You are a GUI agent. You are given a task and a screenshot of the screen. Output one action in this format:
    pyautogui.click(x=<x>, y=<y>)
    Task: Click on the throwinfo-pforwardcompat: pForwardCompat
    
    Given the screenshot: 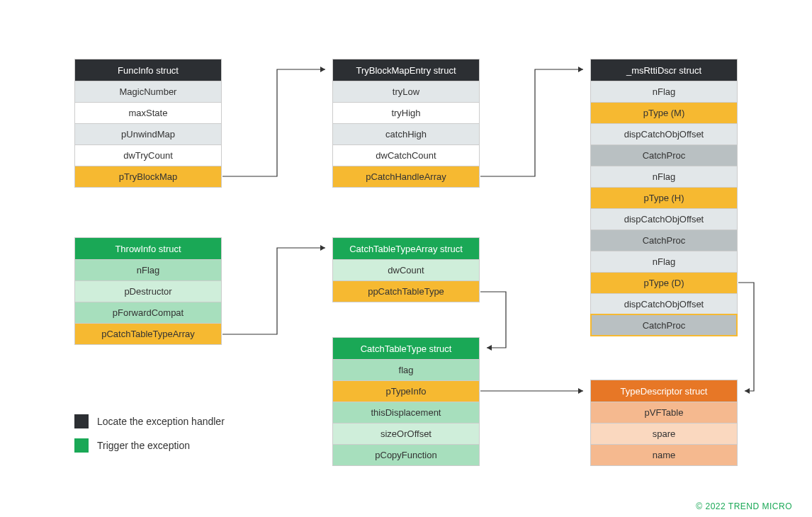 What is the action you would take?
    pyautogui.click(x=148, y=312)
    